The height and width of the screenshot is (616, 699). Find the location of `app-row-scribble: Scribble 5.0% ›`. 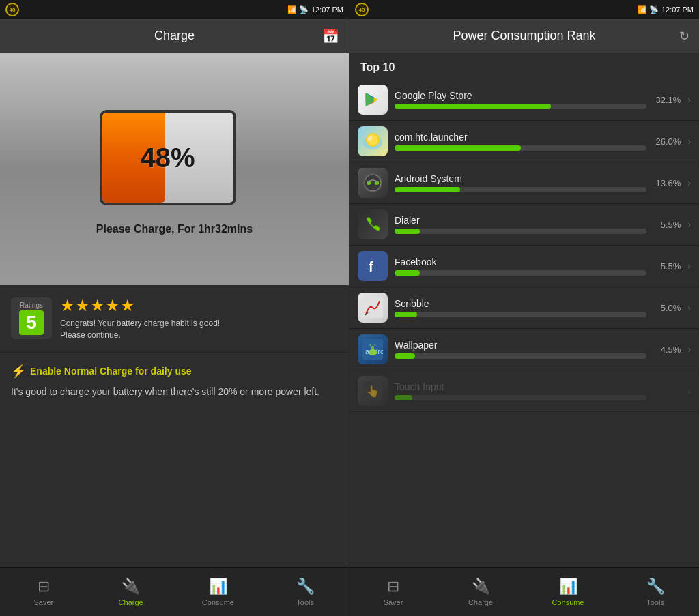

app-row-scribble: Scribble 5.0% › is located at coordinates (524, 308).